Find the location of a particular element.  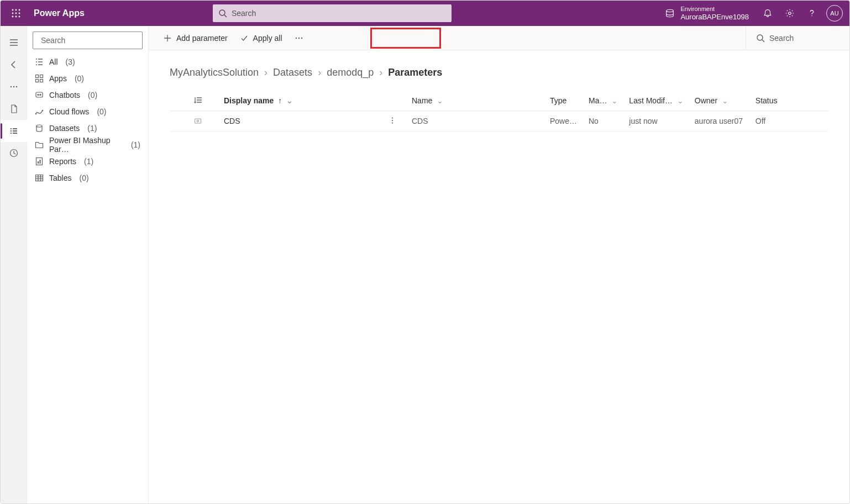

highlight-annotation is located at coordinates (406, 38).